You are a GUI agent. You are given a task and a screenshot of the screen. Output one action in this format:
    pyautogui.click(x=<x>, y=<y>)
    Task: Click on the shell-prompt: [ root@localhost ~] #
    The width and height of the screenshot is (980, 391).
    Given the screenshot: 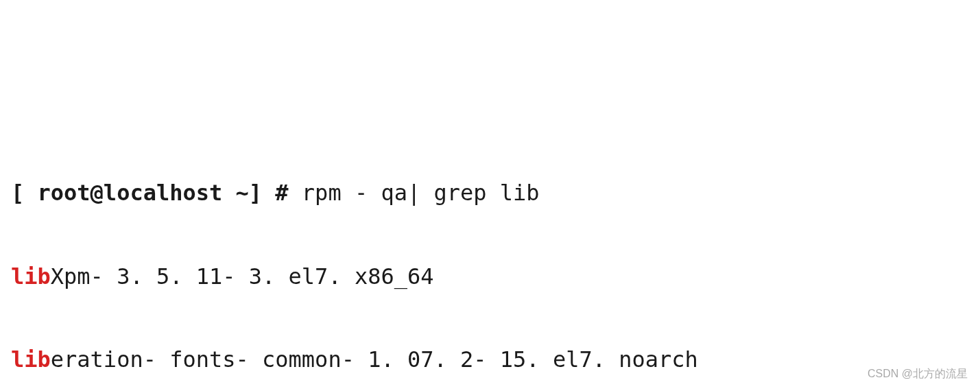 What is the action you would take?
    pyautogui.click(x=156, y=193)
    